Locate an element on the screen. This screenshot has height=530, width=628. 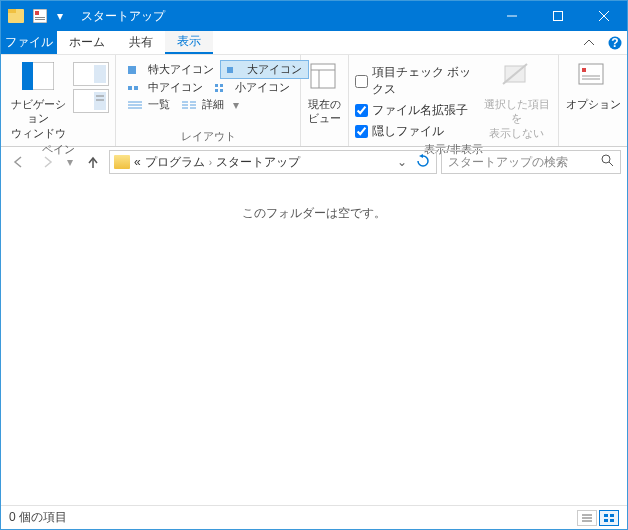
status-bar: 0 個の項目 is located at coordinates (314, 517).